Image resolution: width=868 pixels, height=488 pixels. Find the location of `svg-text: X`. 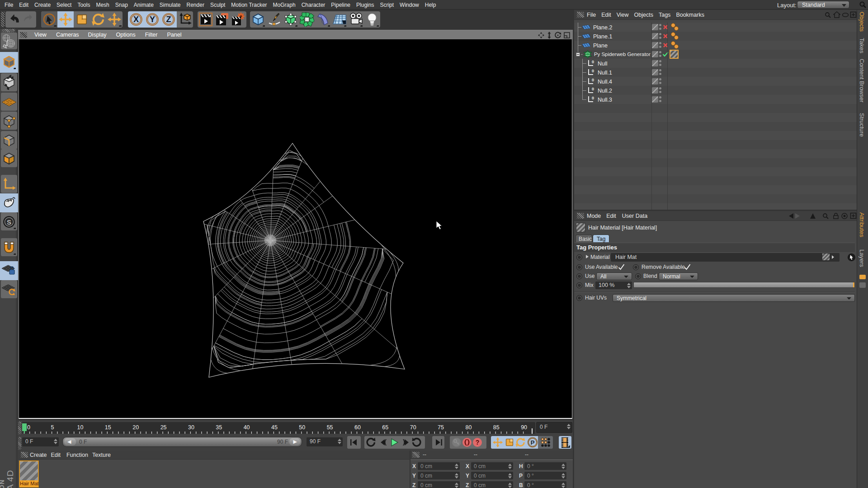

svg-text: X is located at coordinates (136, 19).